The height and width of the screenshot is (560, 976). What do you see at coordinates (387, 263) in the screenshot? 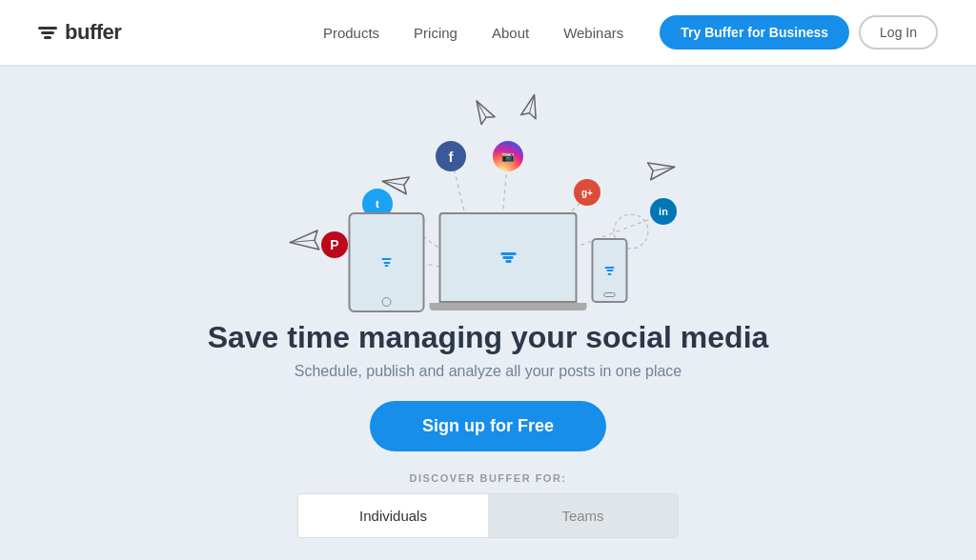
I see `tablet-device` at bounding box center [387, 263].